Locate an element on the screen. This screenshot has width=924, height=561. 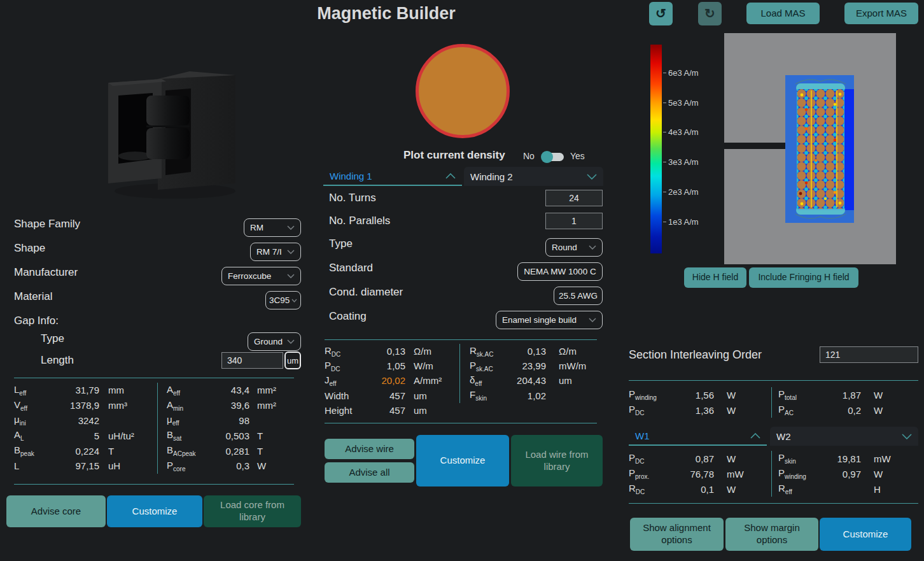
param-unit: T is located at coordinates (272, 451).